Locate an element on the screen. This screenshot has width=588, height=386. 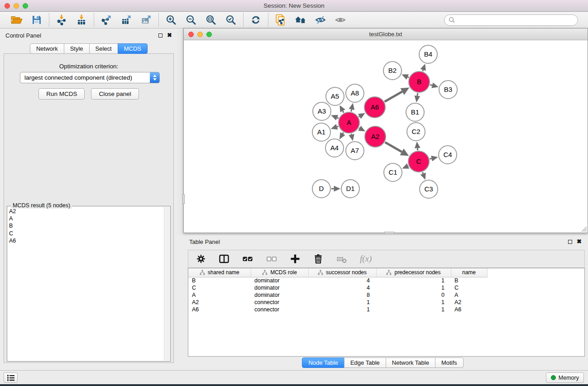
maximize-window-button is located at coordinates (25, 6).